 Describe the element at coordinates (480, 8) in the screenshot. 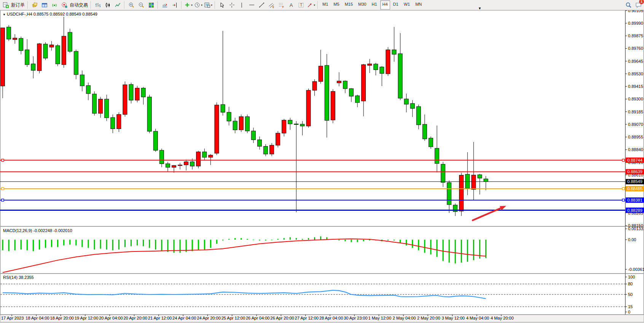

I see `chart-shift-marker-icon: ▼` at that location.